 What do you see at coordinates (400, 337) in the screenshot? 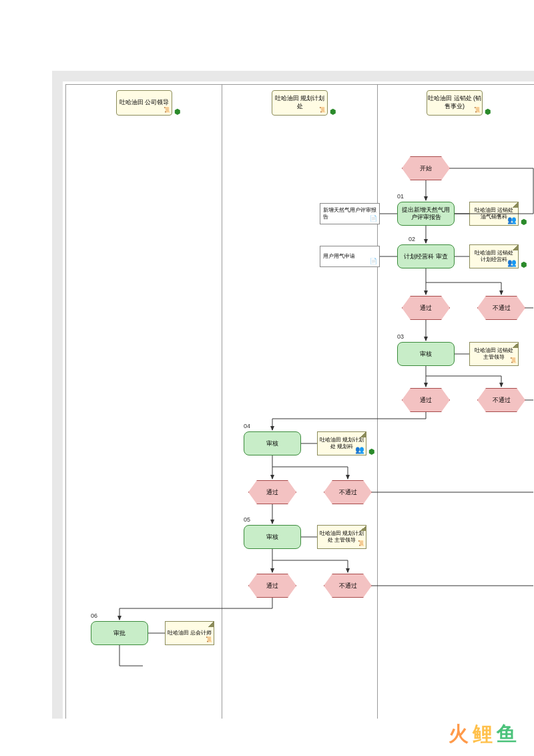
I see `step-number: 03` at bounding box center [400, 337].